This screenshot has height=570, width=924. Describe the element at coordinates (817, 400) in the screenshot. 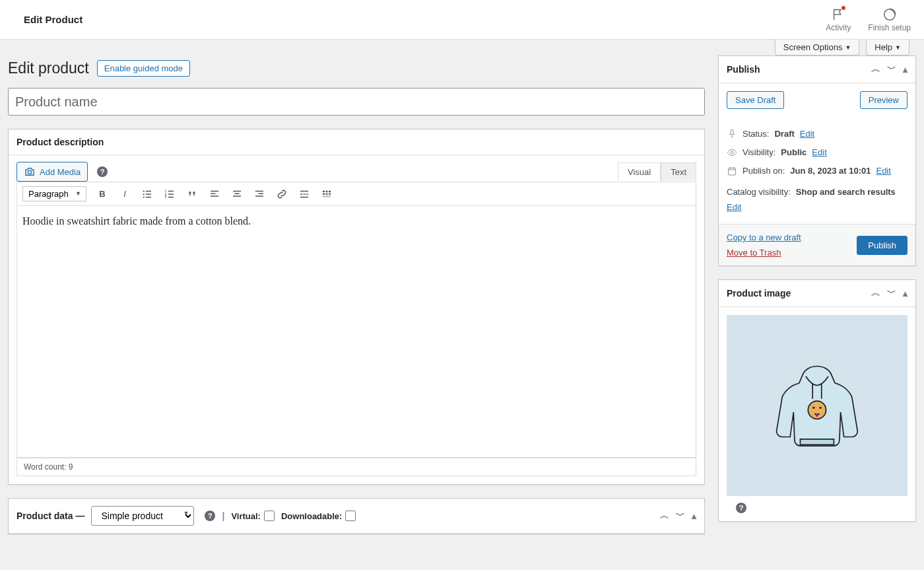

I see `product-image-panel: Product image ︿ ﹀ ▴` at that location.